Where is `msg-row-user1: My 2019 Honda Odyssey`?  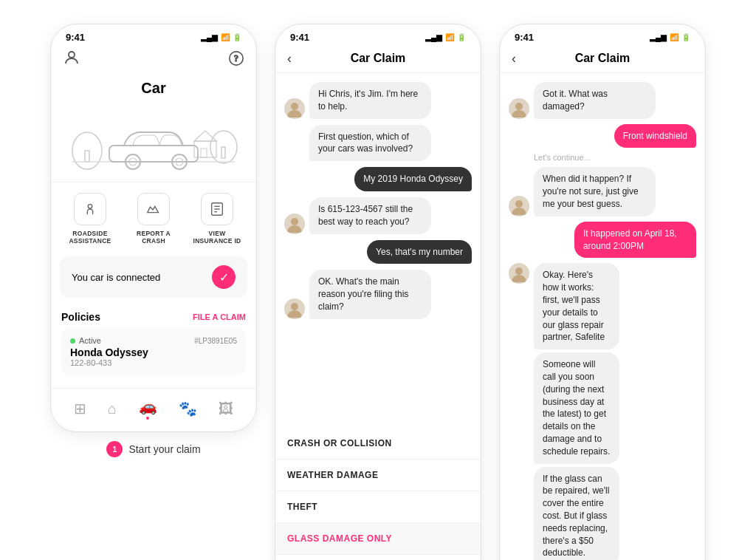
msg-row-user1: My 2019 Honda Odyssey is located at coordinates (378, 179).